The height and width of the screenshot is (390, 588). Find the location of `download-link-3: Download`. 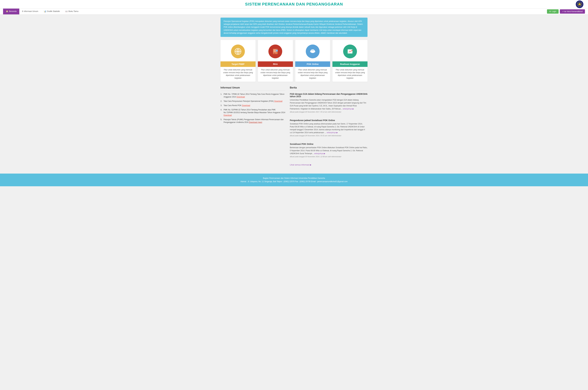

download-link-3: Download is located at coordinates (246, 105).